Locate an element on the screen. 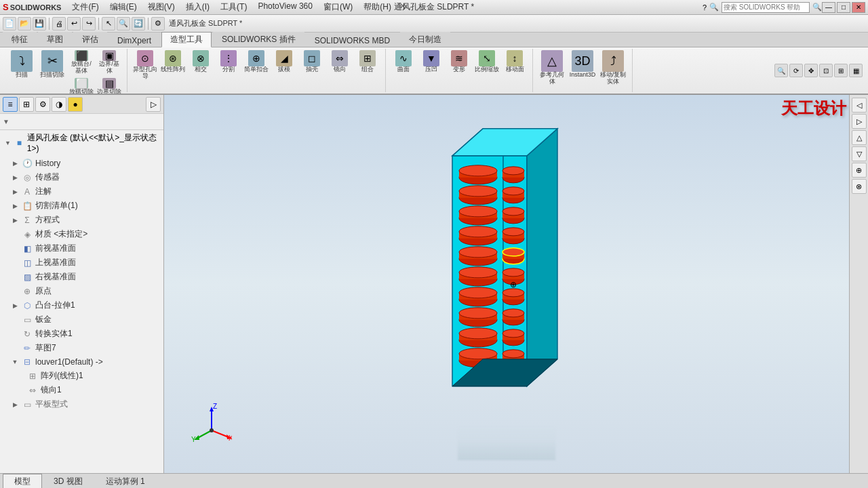 Image resolution: width=868 pixels, height=488 pixels. minimize-button: — is located at coordinates (829, 7).